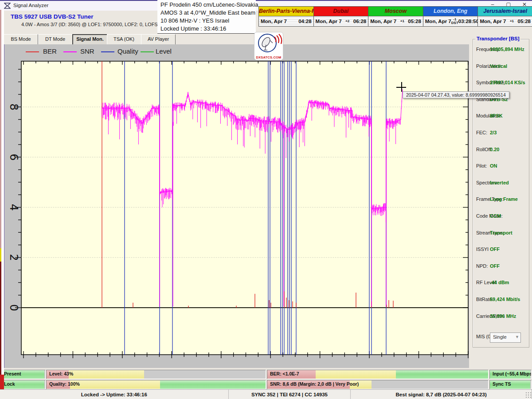 This screenshot has height=399, width=532. What do you see at coordinates (378, 374) in the screenshot?
I see `indicator-ber: BER: <1.0E-7` at bounding box center [378, 374].